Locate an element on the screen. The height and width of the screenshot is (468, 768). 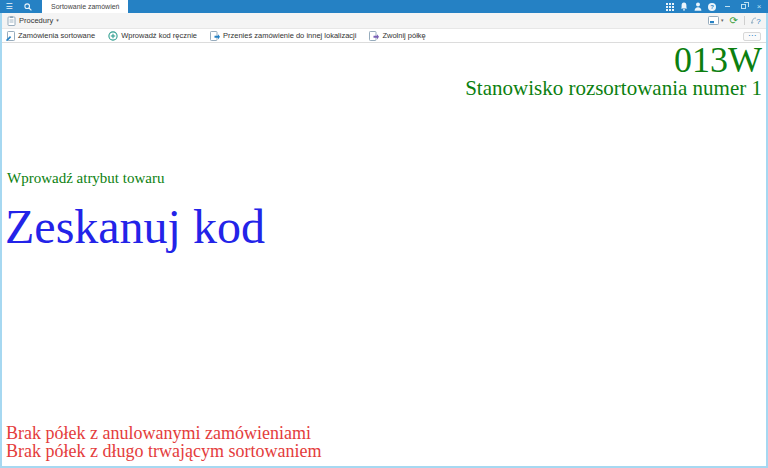
menubar-right-icons: ▾ ⟳ ? is located at coordinates (734, 21).